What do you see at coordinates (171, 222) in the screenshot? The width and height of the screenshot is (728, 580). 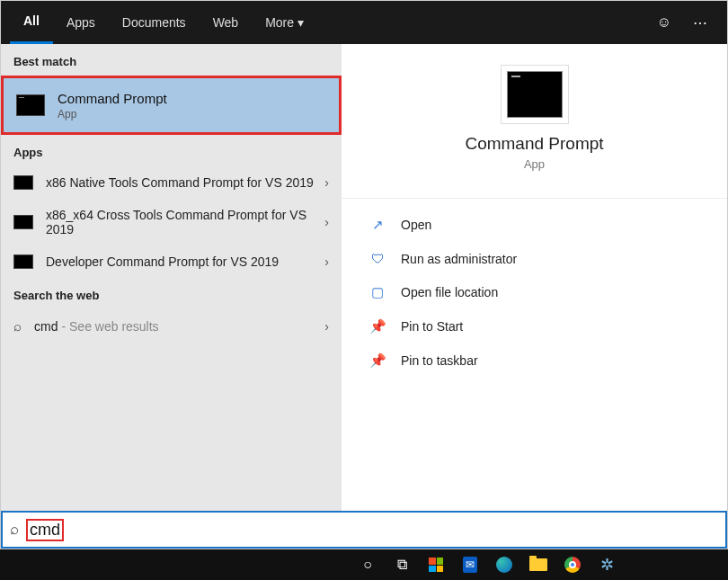 I see `app-result-1: x86_x64 Cross Tools Command Prompt for V…` at bounding box center [171, 222].